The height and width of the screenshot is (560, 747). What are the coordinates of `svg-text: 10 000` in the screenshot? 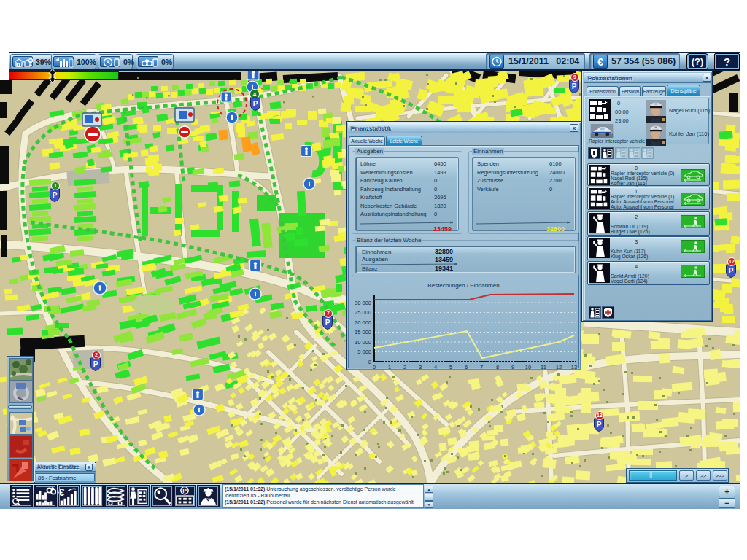 It's located at (363, 343).